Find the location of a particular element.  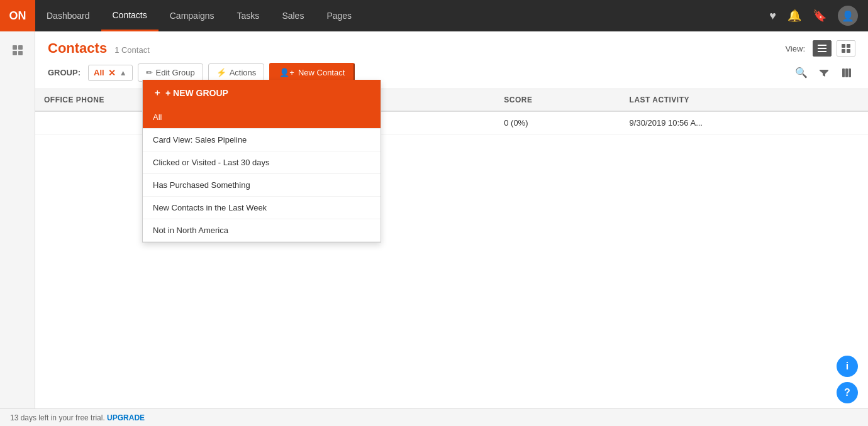

page-header: Contacts 1 Contact View: is located at coordinates (452, 44).